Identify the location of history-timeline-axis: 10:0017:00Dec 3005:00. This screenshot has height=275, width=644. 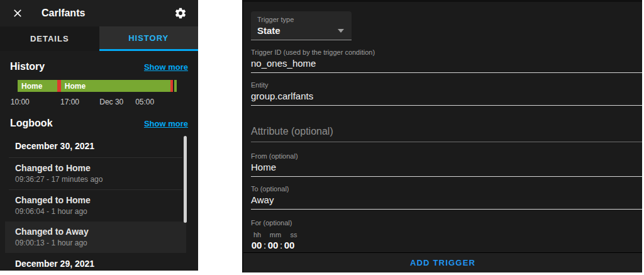
(97, 103).